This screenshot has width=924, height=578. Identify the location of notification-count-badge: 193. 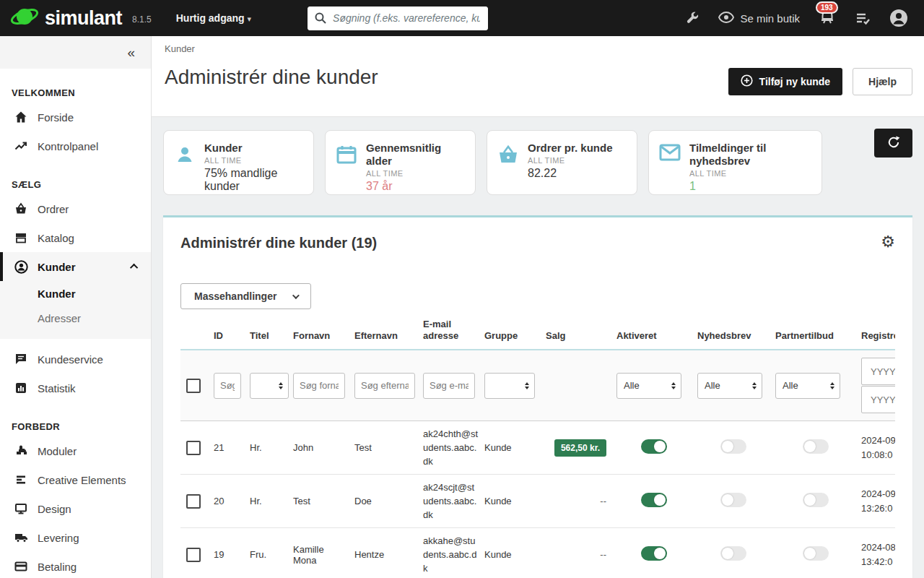
(827, 7).